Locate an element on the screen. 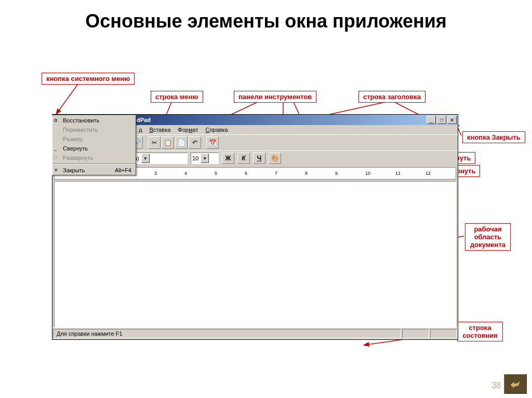 The height and width of the screenshot is (398, 532). color-button: 🎨 is located at coordinates (275, 158).